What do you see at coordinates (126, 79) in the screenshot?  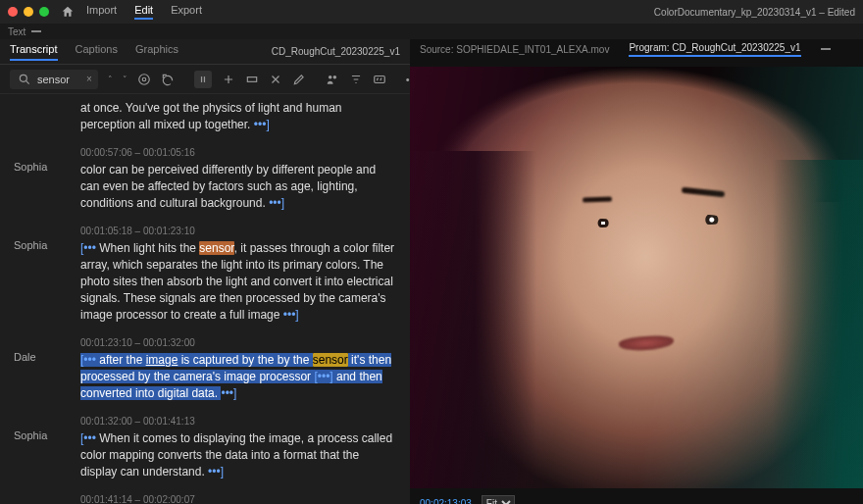 I see `next-match-icon: ˅` at bounding box center [126, 79].